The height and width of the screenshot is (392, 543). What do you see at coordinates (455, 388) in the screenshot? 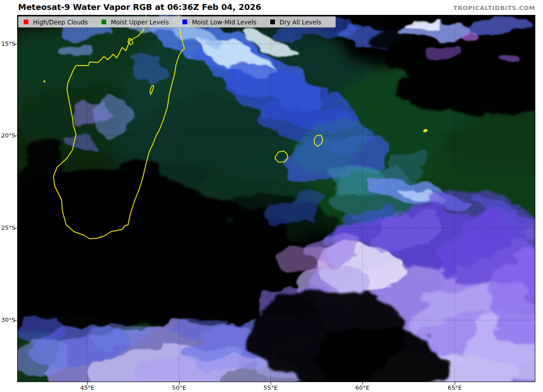
I see `lon-tick-label: 65°E` at bounding box center [455, 388].